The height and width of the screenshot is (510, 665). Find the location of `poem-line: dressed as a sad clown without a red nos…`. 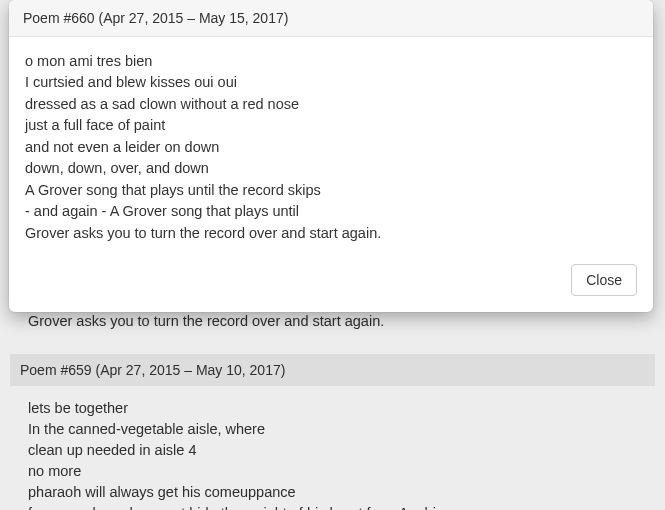

poem-line: dressed as a sad clown without a red nos… is located at coordinates (331, 104).